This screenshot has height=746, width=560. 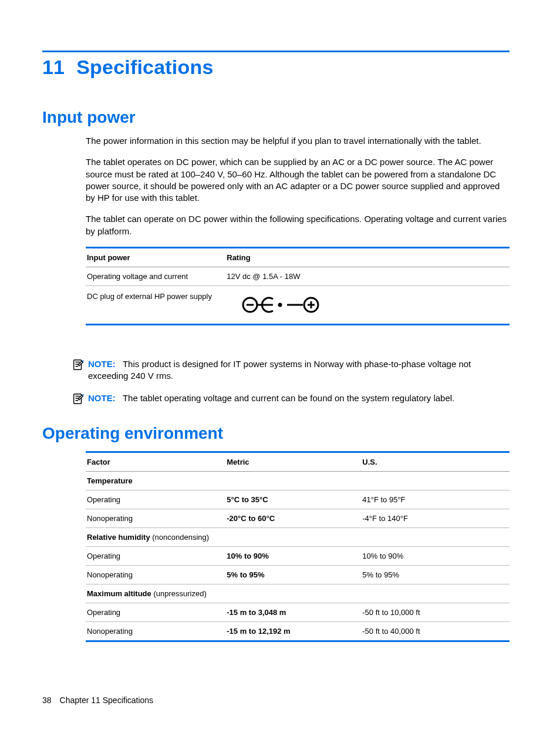 I want to click on page-footer: 38Chapter 11 Specifications, so click(x=97, y=700).